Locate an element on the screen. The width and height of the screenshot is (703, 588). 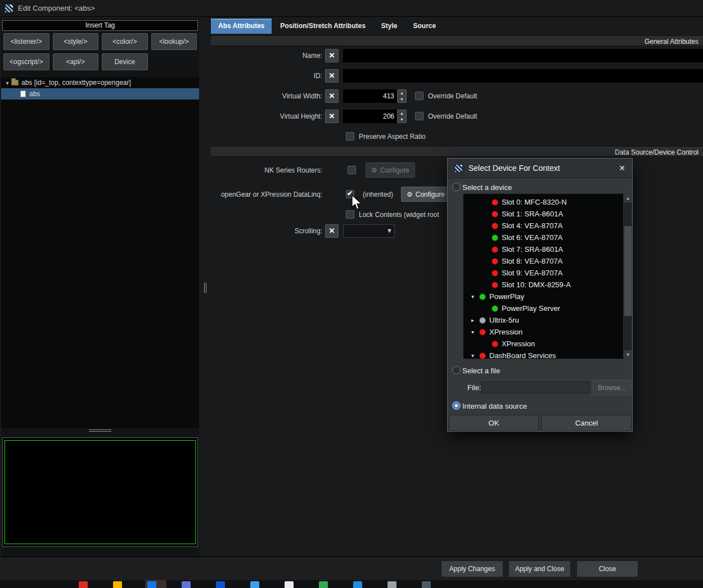
select-device-radio is located at coordinates (457, 187).